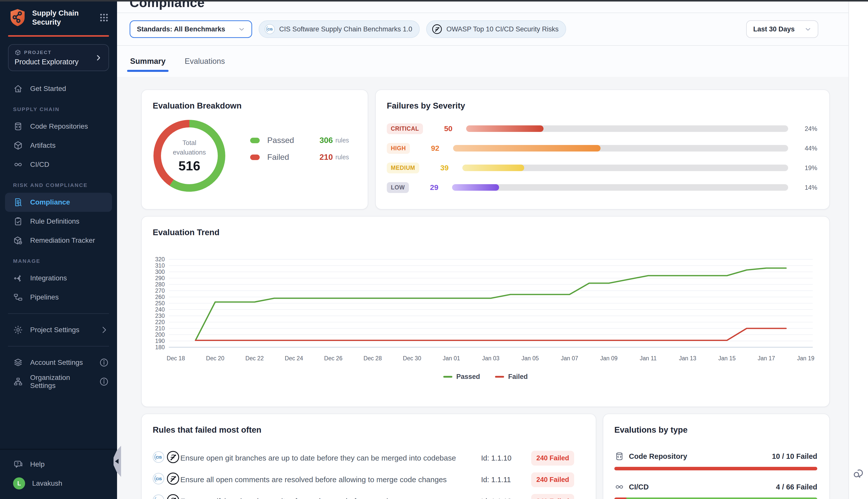 The height and width of the screenshot is (499, 868). What do you see at coordinates (59, 145) in the screenshot?
I see `sidebar-item-artifacts: Artifacts` at bounding box center [59, 145].